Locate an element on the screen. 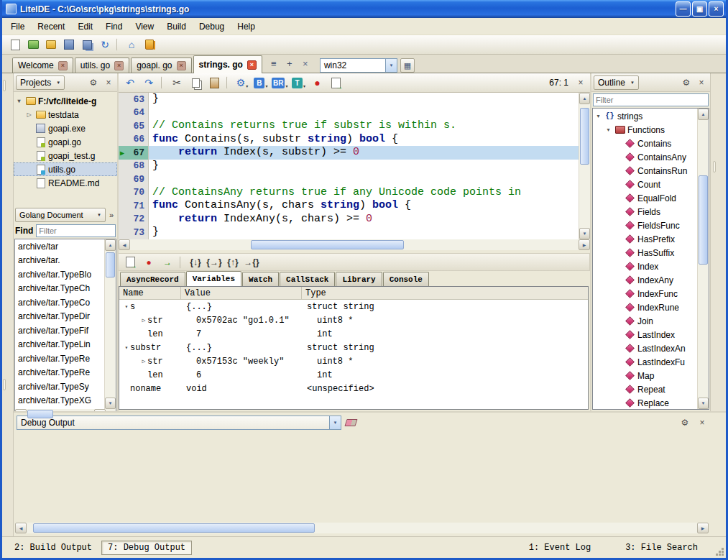 This screenshot has width=728, height=560. run-to-line-icon: →{} is located at coordinates (252, 262).